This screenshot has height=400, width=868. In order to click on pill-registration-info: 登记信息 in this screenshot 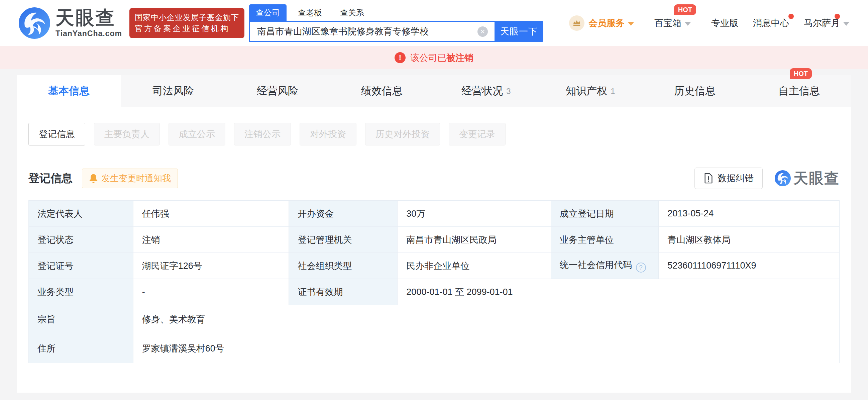, I will do `click(57, 134)`.